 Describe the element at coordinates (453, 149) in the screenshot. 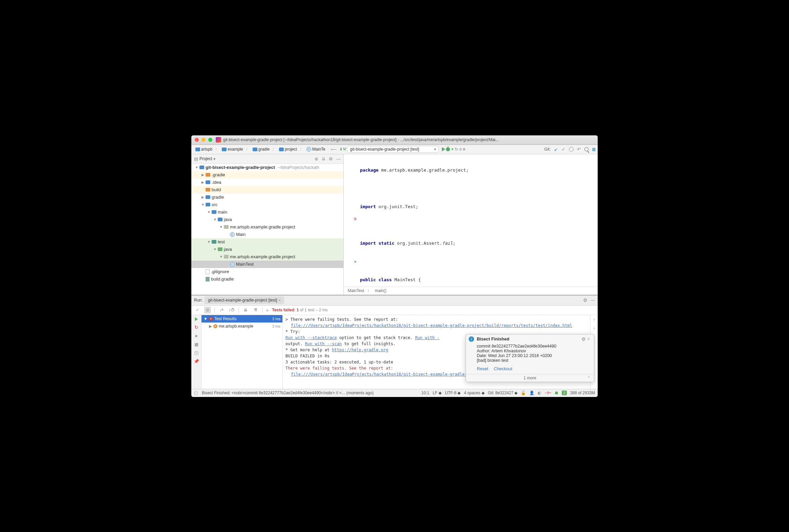

I see `coverage-icon: ✦` at that location.